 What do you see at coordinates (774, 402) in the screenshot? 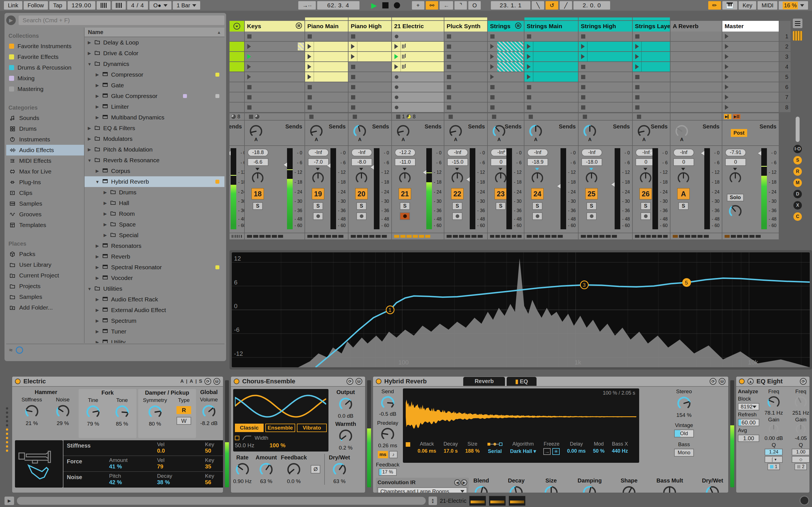
I see `band-freq-knob` at bounding box center [774, 402].